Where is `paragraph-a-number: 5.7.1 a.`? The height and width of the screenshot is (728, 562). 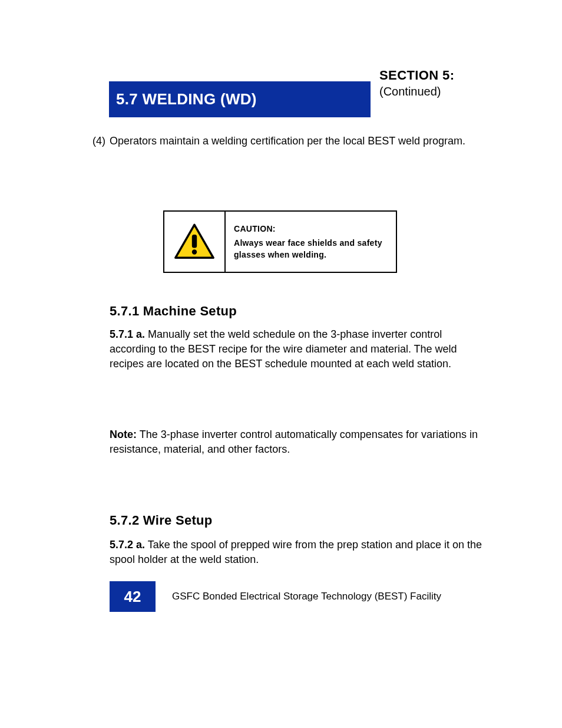
paragraph-a-number: 5.7.1 a. is located at coordinates (127, 334).